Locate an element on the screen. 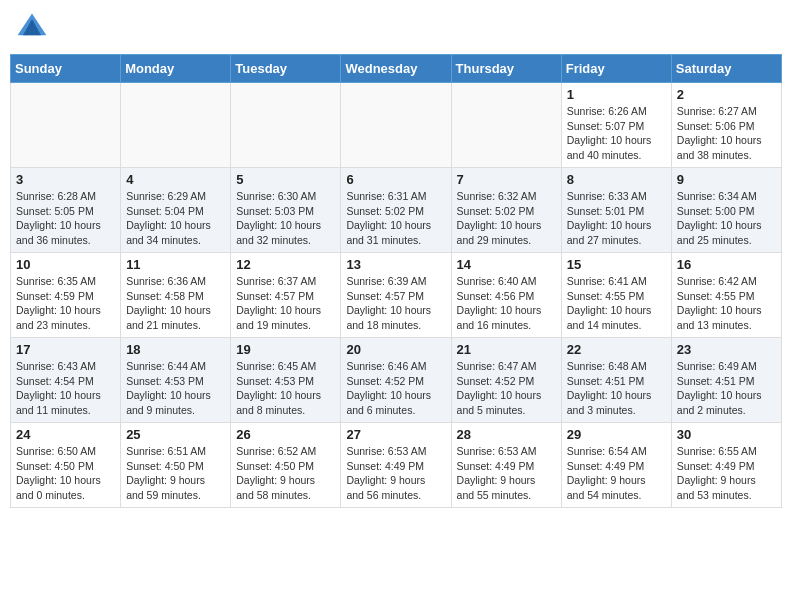 This screenshot has width=792, height=612. day-number: 27 is located at coordinates (396, 434).